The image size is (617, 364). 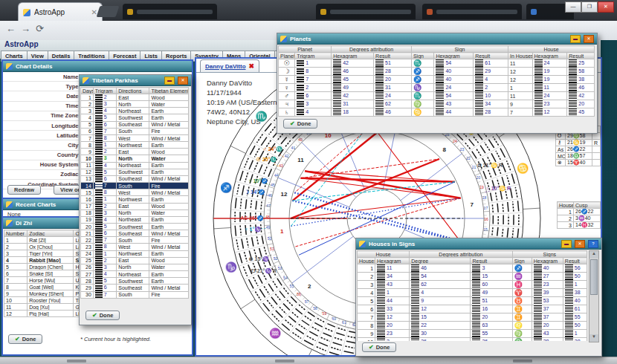 I want to click on scrollbar: ▲ ▼, so click(x=594, y=296).